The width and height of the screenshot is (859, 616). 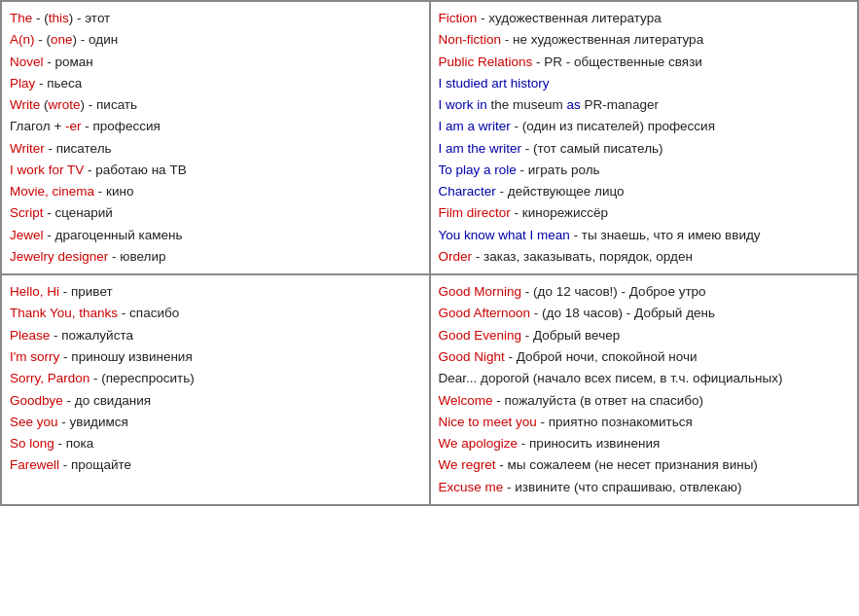 I want to click on text-part: - пока, so click(x=74, y=444).